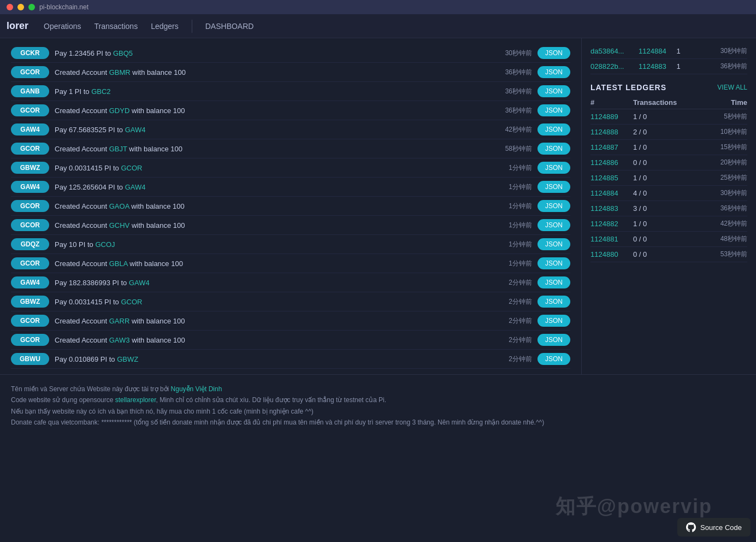  I want to click on ledger-id: 1124886, so click(610, 163).